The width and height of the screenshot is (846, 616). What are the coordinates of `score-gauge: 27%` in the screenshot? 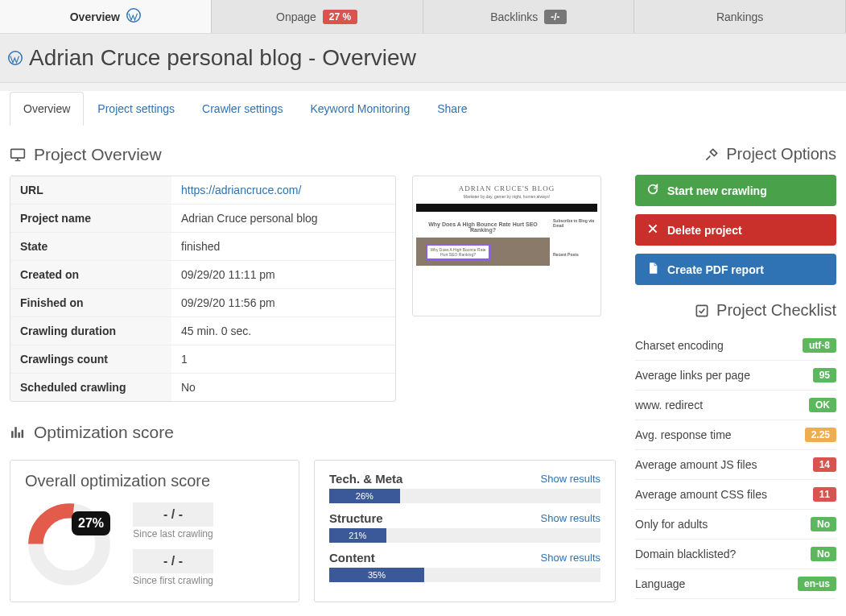 It's located at (69, 544).